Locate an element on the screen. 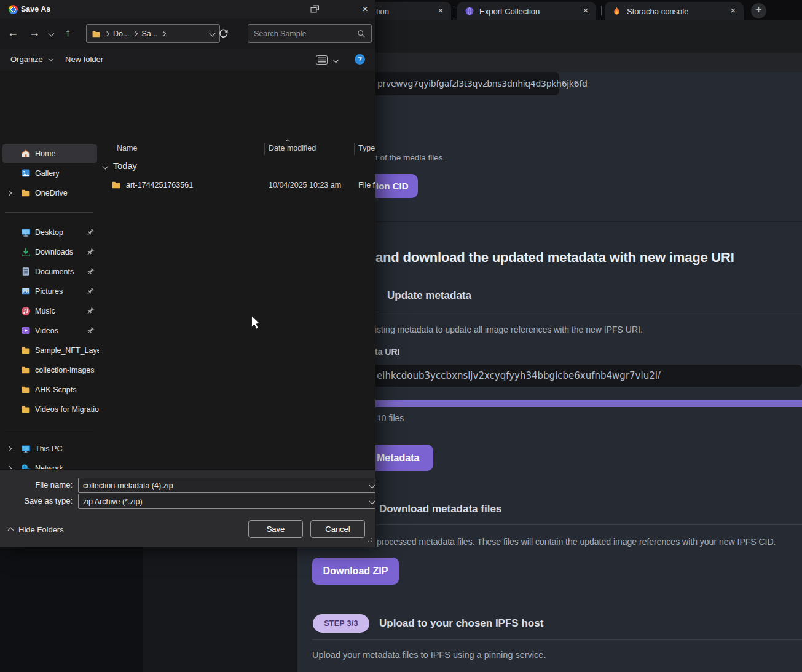 The image size is (802, 672). breadcrumb-chevron-icon is located at coordinates (107, 33).